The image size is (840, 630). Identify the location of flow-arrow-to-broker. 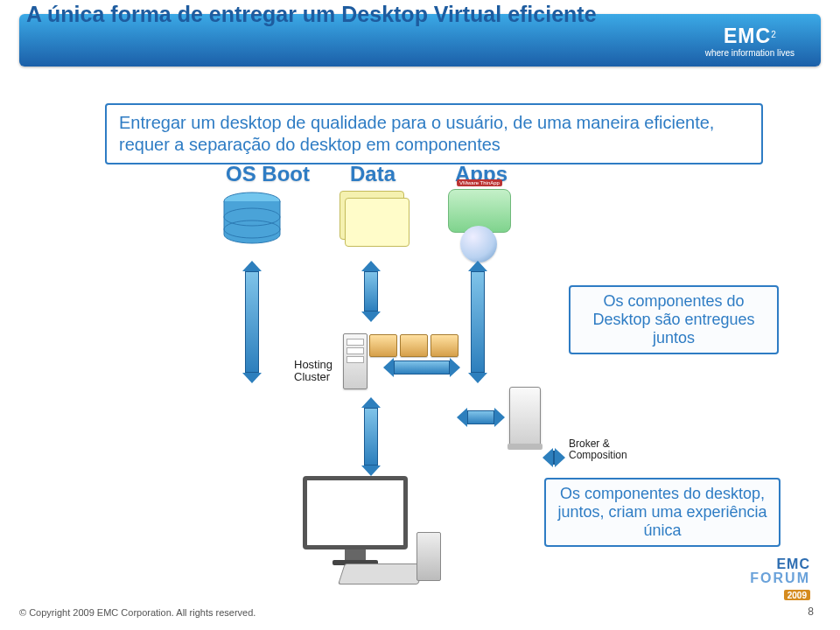
(481, 417).